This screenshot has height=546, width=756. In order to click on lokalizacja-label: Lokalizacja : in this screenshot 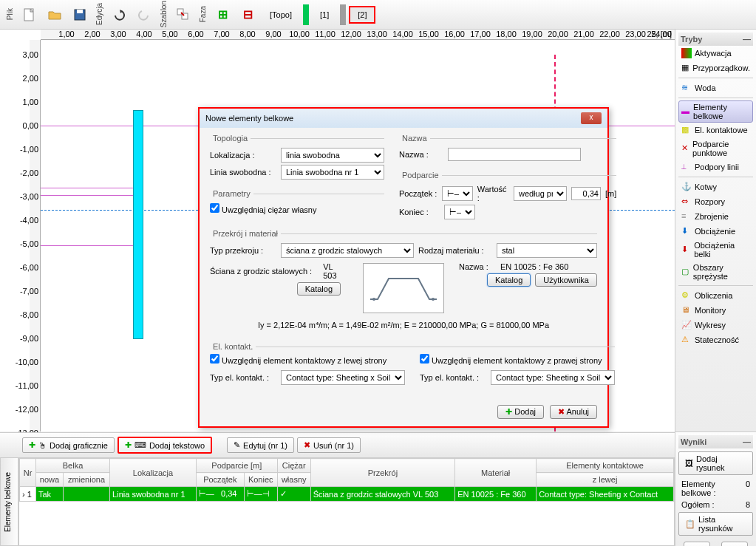, I will do `click(243, 155)`.